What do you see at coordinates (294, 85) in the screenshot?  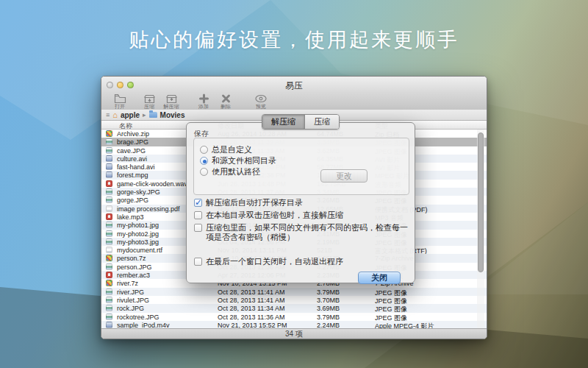 I see `window-title: 易压` at bounding box center [294, 85].